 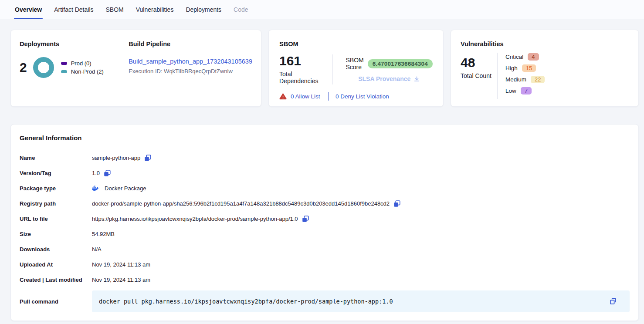 What do you see at coordinates (479, 76) in the screenshot?
I see `vulnerabilities-metric: 48 Total Count` at bounding box center [479, 76].